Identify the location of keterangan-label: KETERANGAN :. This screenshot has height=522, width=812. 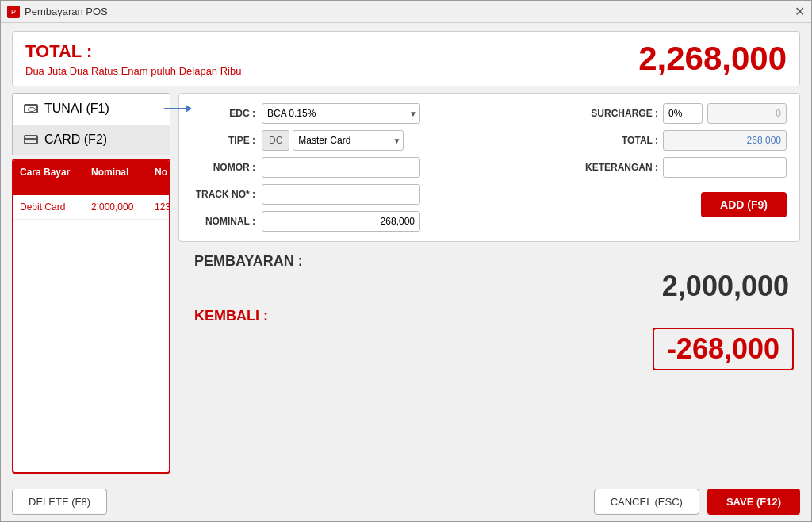
(619, 167).